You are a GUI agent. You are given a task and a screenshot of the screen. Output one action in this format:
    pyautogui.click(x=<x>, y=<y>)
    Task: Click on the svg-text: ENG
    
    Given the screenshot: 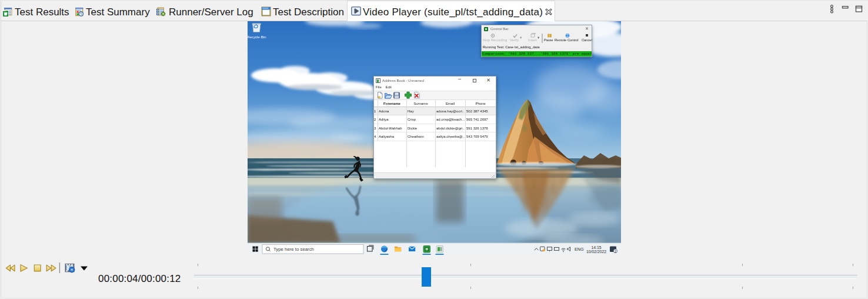 What is the action you would take?
    pyautogui.click(x=579, y=250)
    